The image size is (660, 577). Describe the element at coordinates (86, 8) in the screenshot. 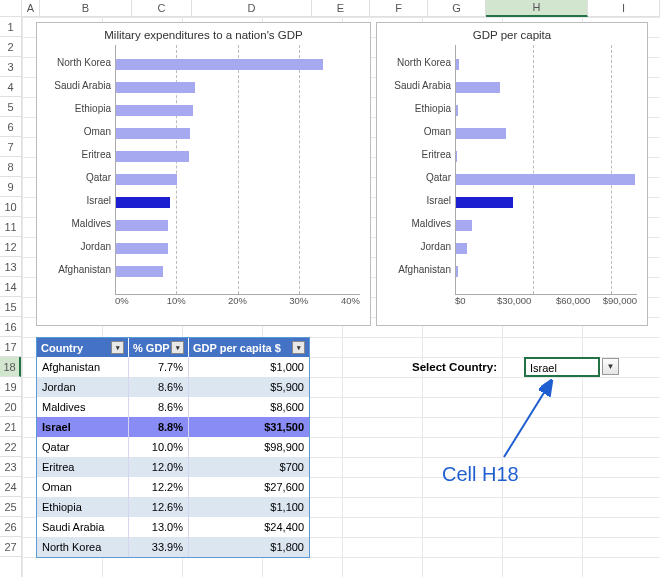

I see `column-header-B: B` at that location.